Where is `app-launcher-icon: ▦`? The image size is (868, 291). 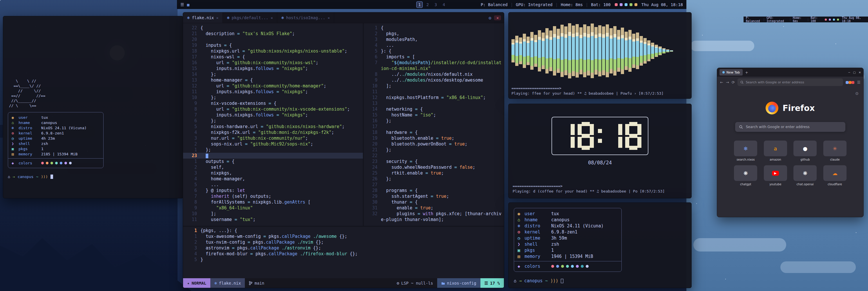 app-launcher-icon: ▦ is located at coordinates (188, 5).